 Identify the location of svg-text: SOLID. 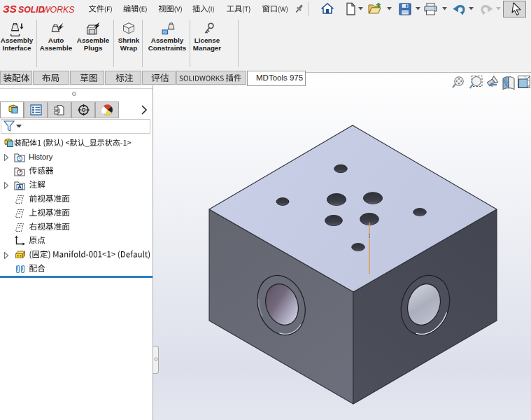
(31, 10).